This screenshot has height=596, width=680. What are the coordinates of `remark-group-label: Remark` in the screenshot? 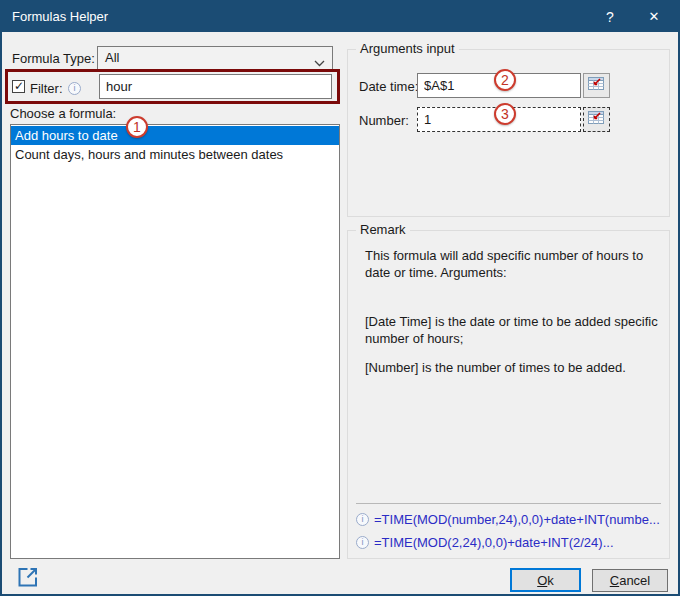 It's located at (383, 230).